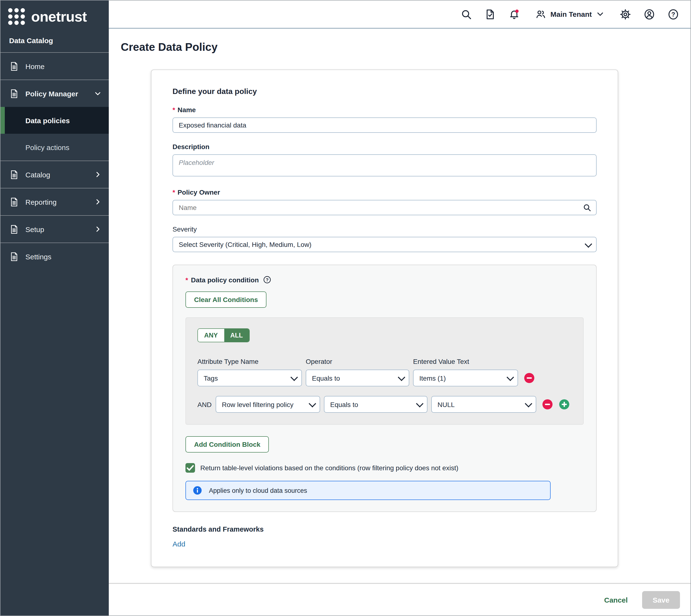  Describe the element at coordinates (64, 147) in the screenshot. I see `sidebar-item-label: Policy actions` at that location.